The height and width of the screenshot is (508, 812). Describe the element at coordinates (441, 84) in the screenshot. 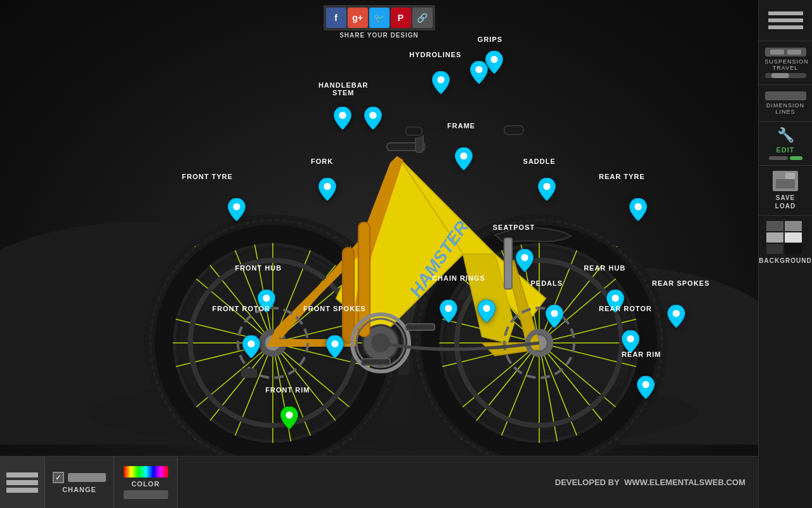

I see `hydrolines-pin` at that location.